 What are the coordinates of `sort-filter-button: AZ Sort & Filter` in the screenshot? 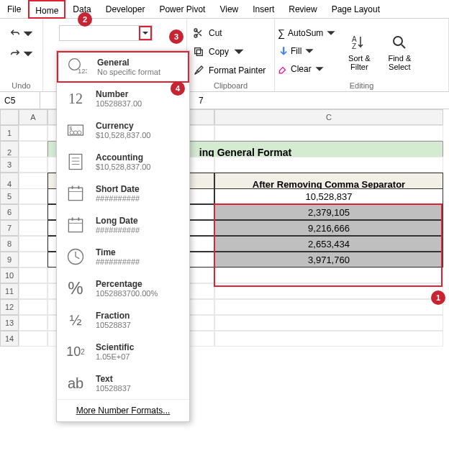 It's located at (359, 52).